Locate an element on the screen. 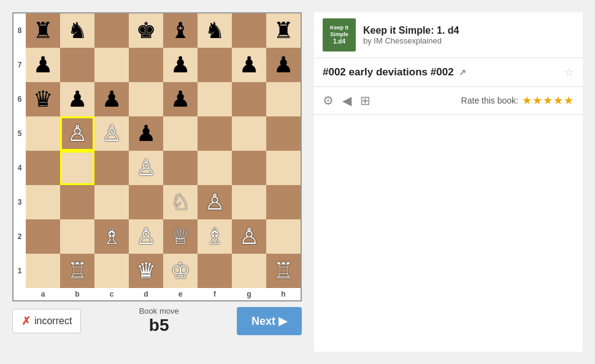 The width and height of the screenshot is (595, 364). file-e: e is located at coordinates (180, 294).